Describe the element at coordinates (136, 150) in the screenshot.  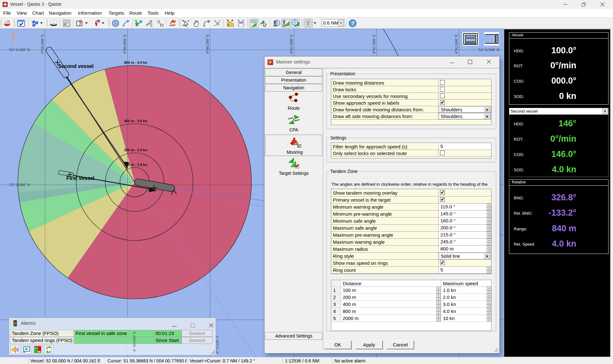
I see `svg-text: 200 m - 2.0 kn` at that location.